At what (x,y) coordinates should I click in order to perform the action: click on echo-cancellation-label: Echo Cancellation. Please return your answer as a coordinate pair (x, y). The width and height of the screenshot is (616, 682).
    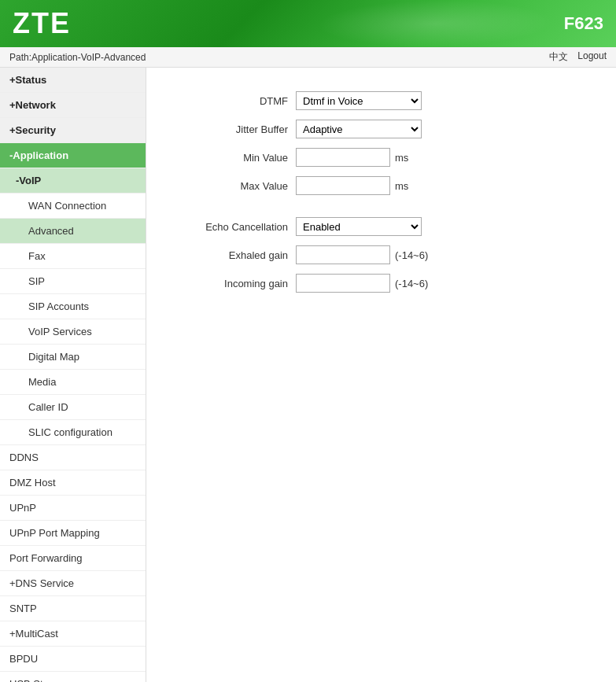
    Looking at the image, I should click on (233, 227).